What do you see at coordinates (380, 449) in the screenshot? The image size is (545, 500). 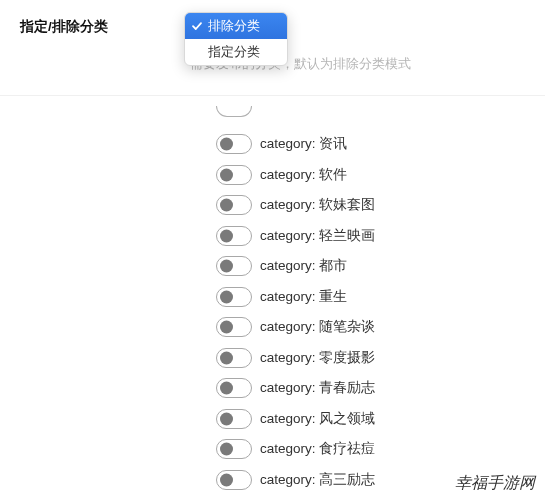 I see `category-row: category: 食疗祛痘` at bounding box center [380, 449].